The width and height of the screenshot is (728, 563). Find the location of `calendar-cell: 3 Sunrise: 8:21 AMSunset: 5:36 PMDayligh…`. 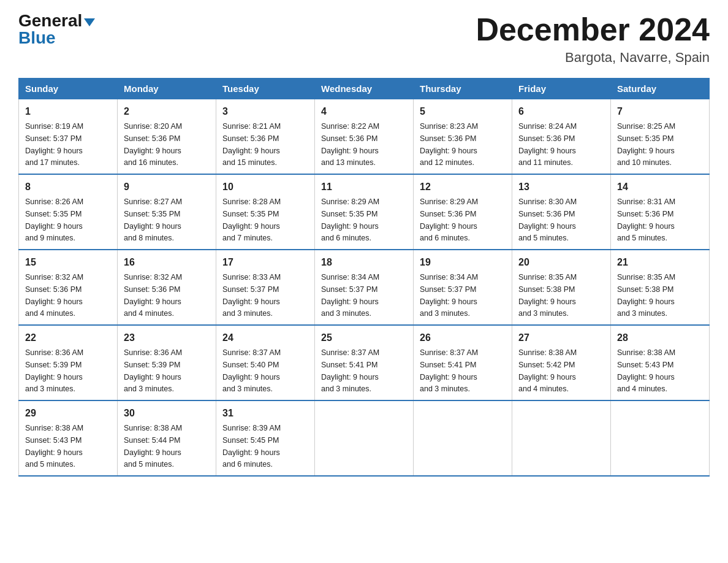

calendar-cell: 3 Sunrise: 8:21 AMSunset: 5:36 PMDayligh… is located at coordinates (266, 137).